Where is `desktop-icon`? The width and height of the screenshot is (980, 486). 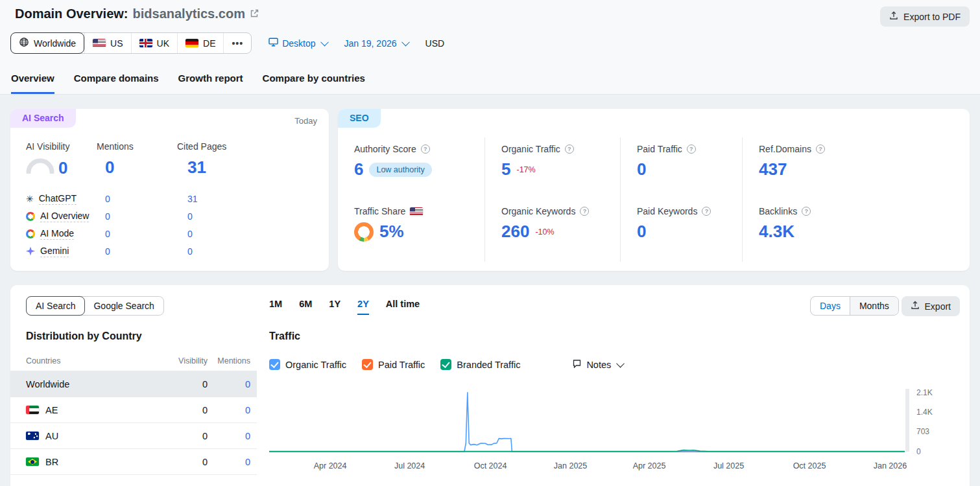 desktop-icon is located at coordinates (274, 43).